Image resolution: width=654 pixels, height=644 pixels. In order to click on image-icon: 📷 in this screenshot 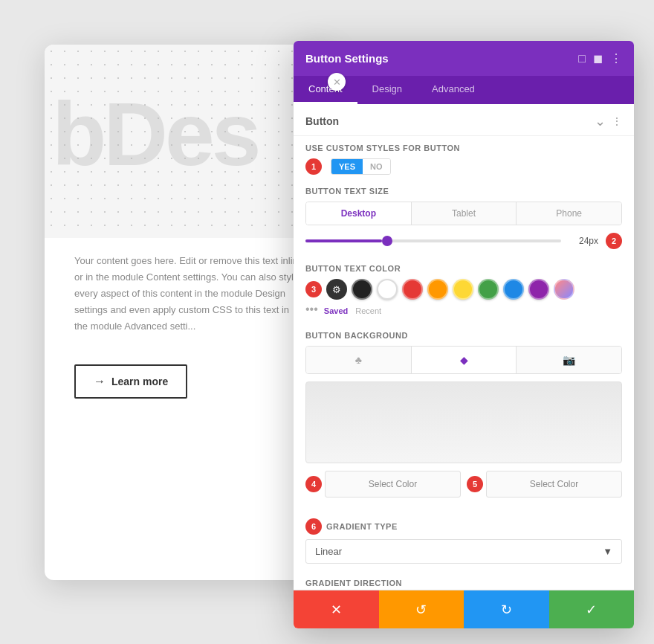, I will do `click(569, 360)`.